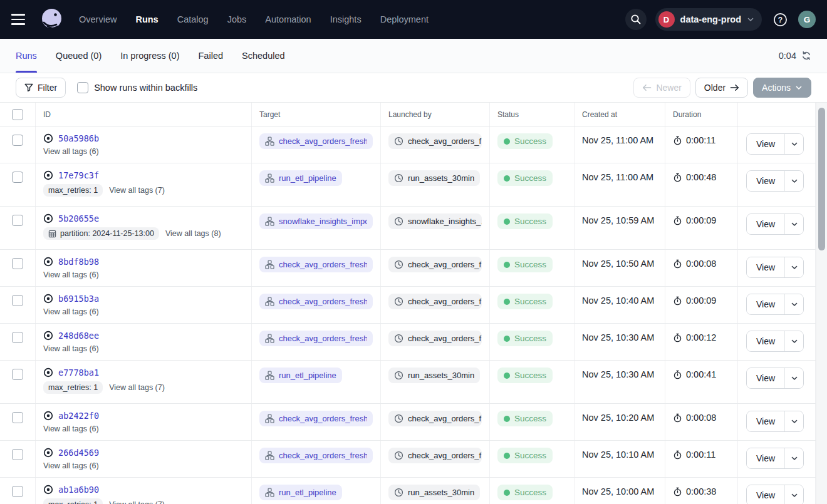  Describe the element at coordinates (41, 88) in the screenshot. I see `filter-button: Filter` at that location.